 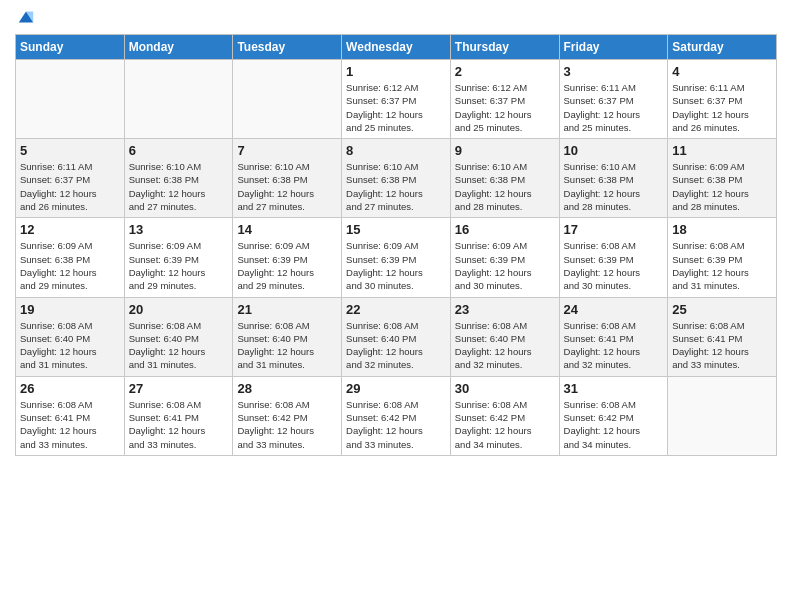 What do you see at coordinates (288, 48) in the screenshot?
I see `weekday-header-tuesday: Tuesday` at bounding box center [288, 48].